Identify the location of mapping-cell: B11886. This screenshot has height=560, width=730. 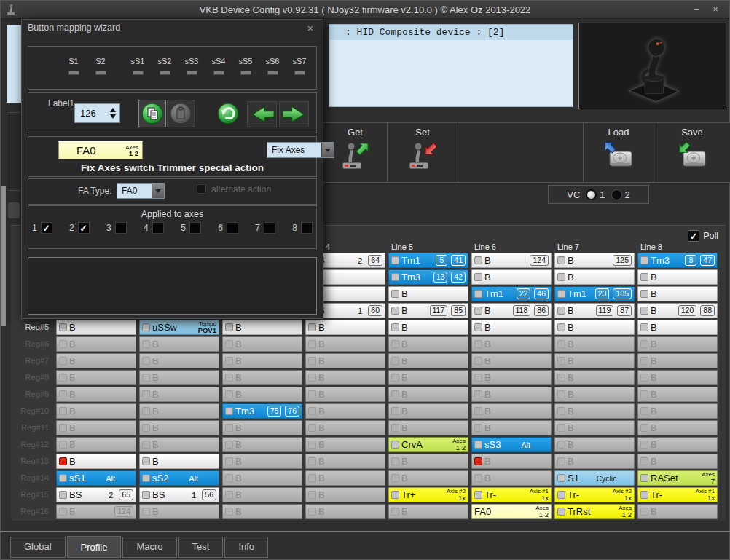
(511, 310).